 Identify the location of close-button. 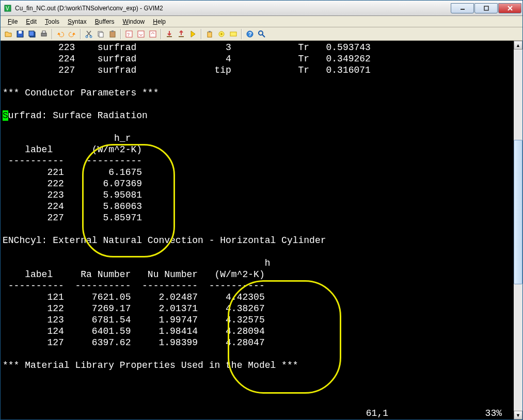
(510, 8).